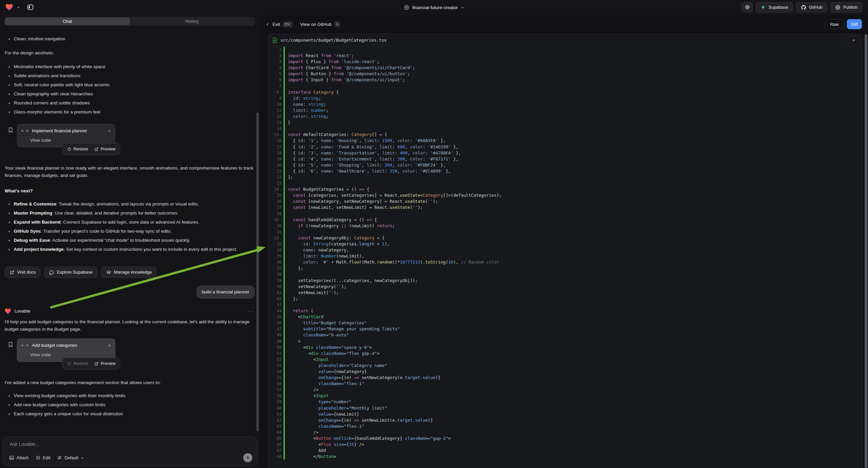  Describe the element at coordinates (130, 67) in the screenshot. I see `list-item: Minimalist interface with plenty of whit…` at that location.